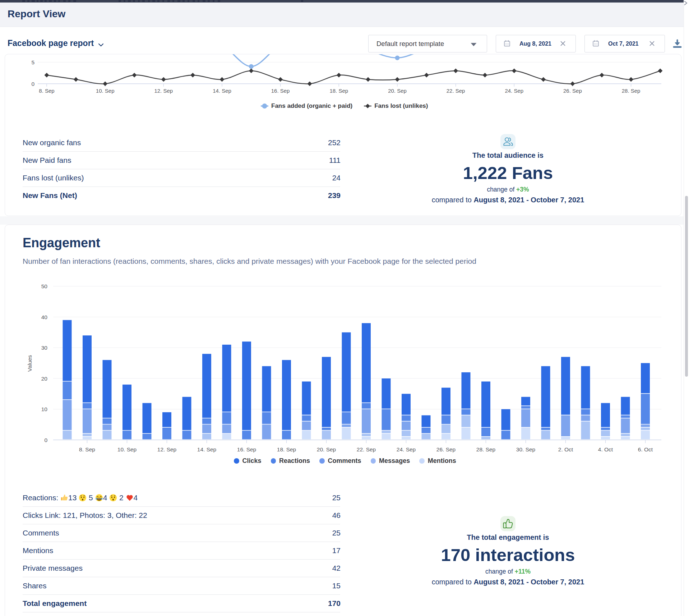  Describe the element at coordinates (45, 348) in the screenshot. I see `svg-text: 30` at that location.